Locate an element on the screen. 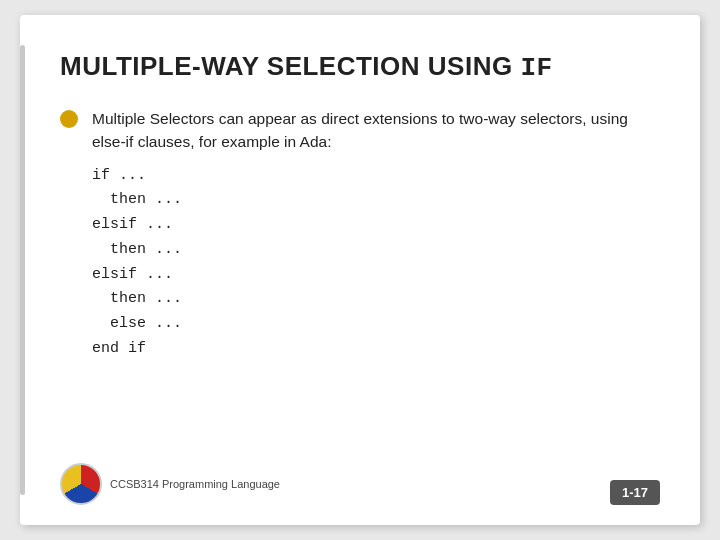 This screenshot has height=540, width=720. footer-label: CCSB314 Programming Language is located at coordinates (195, 484).